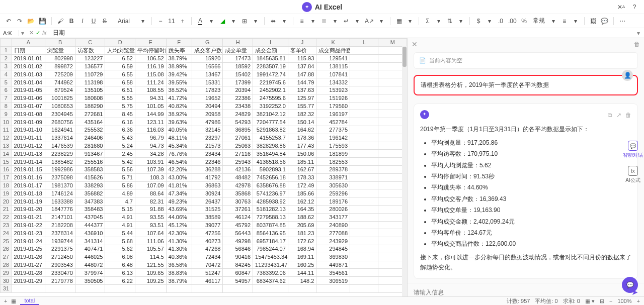  What do you see at coordinates (207, 98) in the screenshot?
I see `data-cell: 19652` at bounding box center [207, 98].